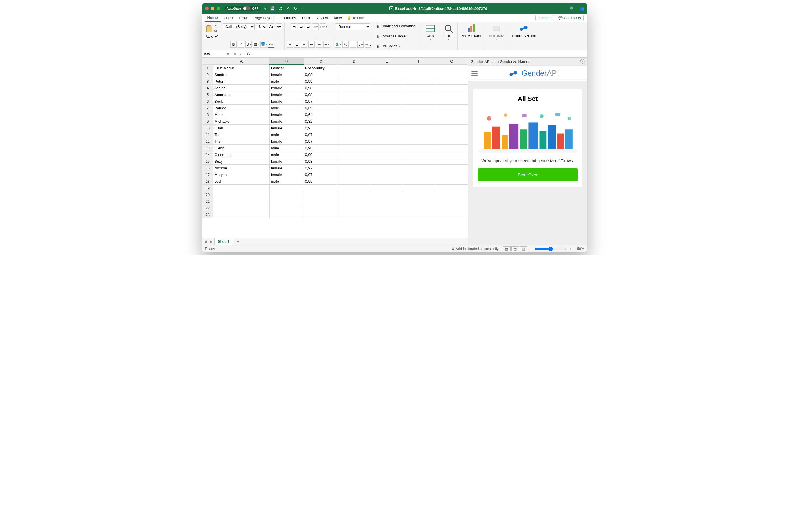 Image resolution: width=789 pixels, height=532 pixels. I want to click on autosave-toggle: AutoSave OFF, so click(243, 8).